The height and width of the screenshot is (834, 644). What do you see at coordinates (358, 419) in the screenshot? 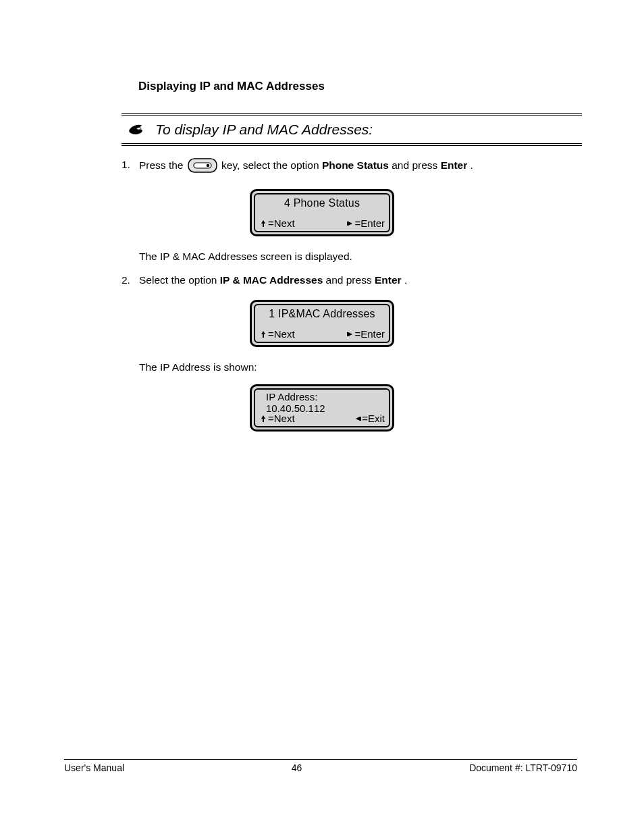
I see `left-triangle-icon` at bounding box center [358, 419].